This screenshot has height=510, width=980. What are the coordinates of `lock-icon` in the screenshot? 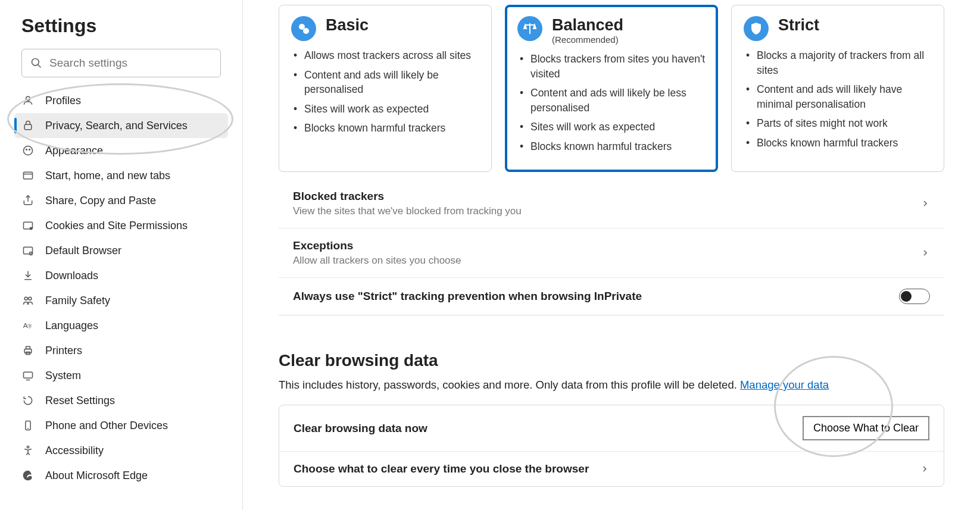 It's located at (28, 126).